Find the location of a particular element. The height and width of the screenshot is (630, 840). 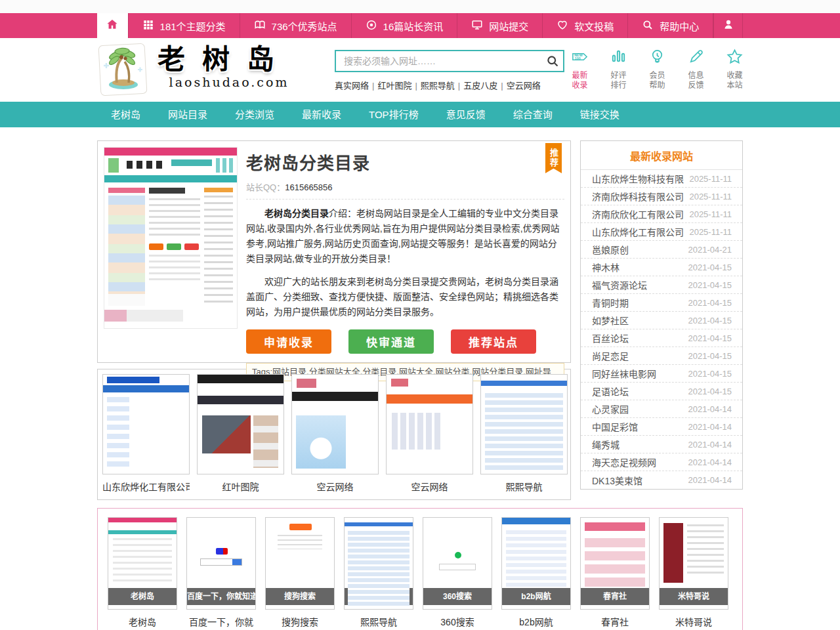

nav-item-query: 综合查询 is located at coordinates (533, 114).